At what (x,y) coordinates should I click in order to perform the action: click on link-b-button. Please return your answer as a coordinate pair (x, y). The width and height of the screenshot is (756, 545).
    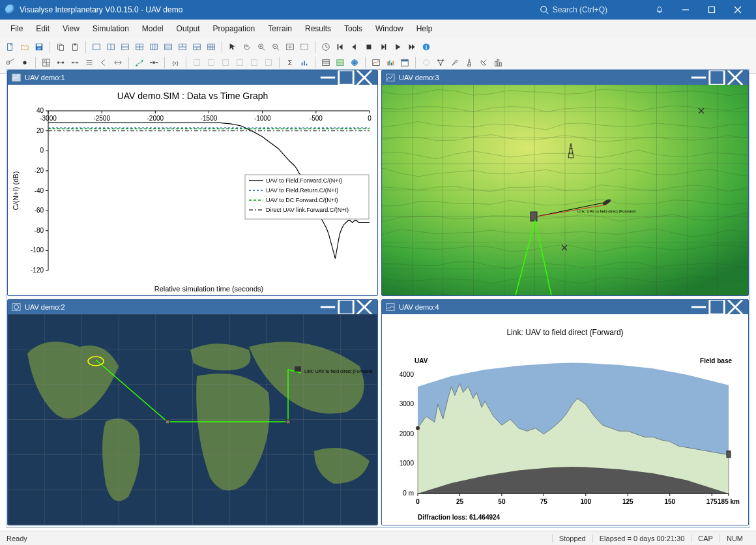
    Looking at the image, I should click on (75, 63).